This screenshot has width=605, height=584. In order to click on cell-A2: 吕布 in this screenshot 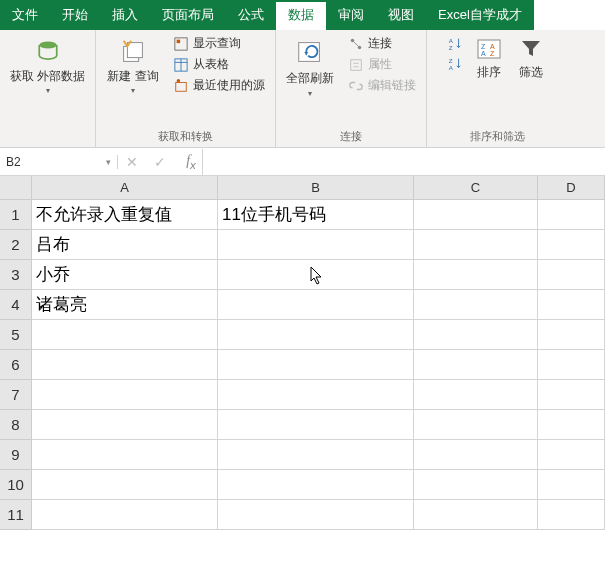, I will do `click(125, 245)`.